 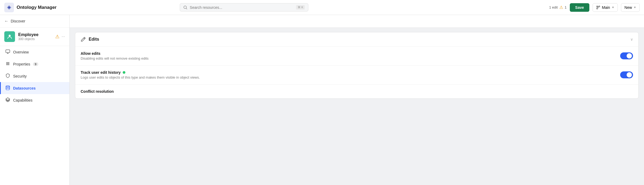 What do you see at coordinates (594, 7) in the screenshot?
I see `header-right: 1 edit ⚠ 1 Save Main ▼ New ▼` at bounding box center [594, 7].